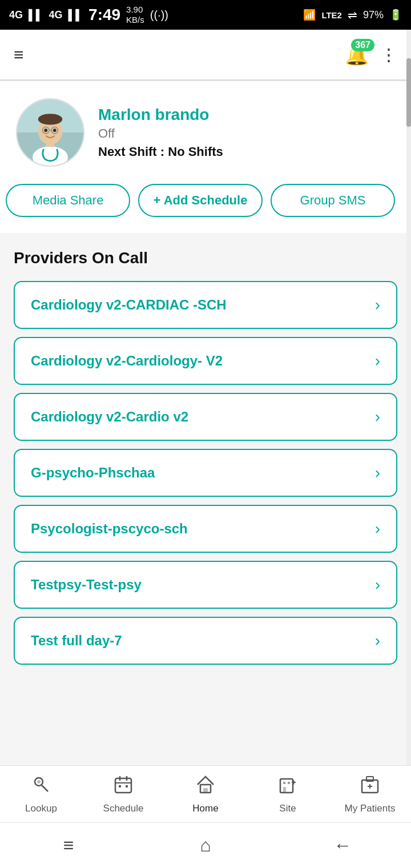  Describe the element at coordinates (131, 152) in the screenshot. I see `next-shift-label: Next Shift :` at that location.